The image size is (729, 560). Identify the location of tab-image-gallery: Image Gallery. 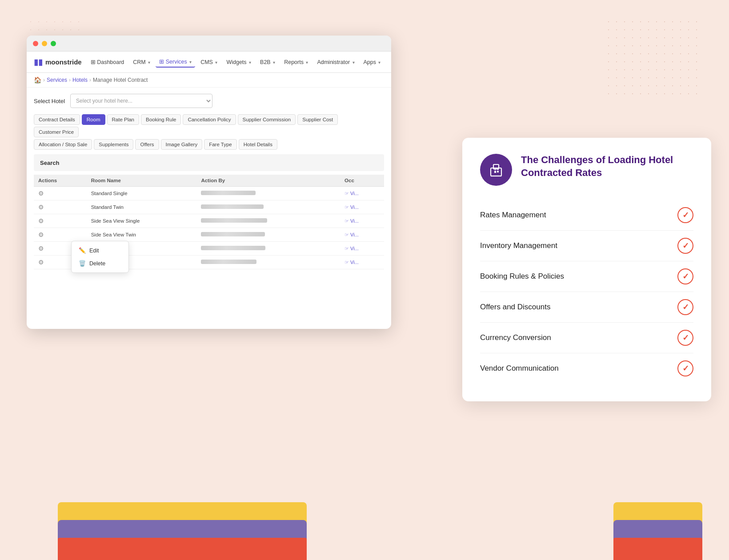
(182, 144).